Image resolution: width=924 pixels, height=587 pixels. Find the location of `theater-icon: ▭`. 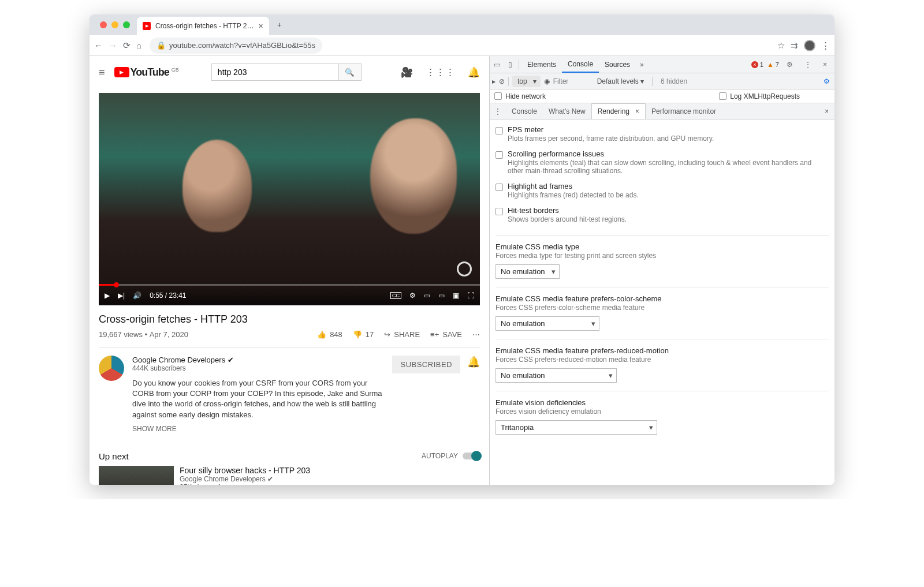

theater-icon: ▭ is located at coordinates (441, 296).